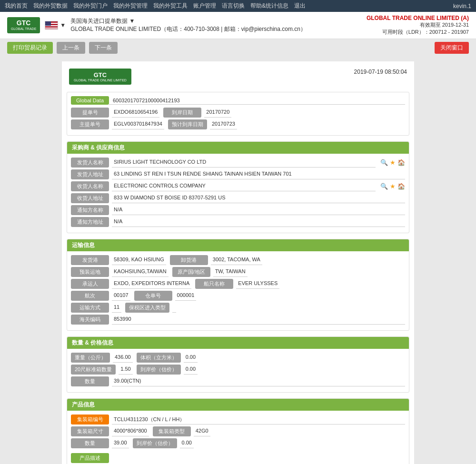 This screenshot has width=476, height=464. What do you see at coordinates (96, 307) in the screenshot?
I see `transport-row: 运输方式 11` at bounding box center [96, 307].